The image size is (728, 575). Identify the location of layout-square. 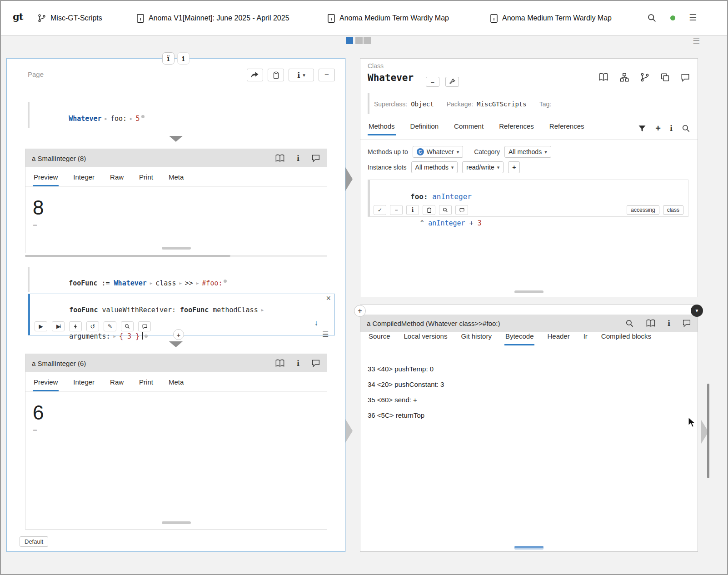
(367, 40).